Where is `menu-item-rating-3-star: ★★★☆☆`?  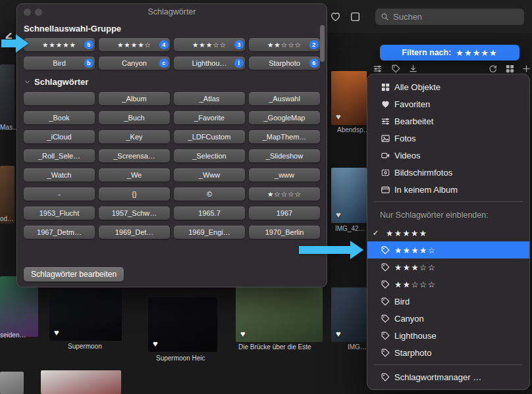 menu-item-rating-3-star: ★★★☆☆ is located at coordinates (448, 267).